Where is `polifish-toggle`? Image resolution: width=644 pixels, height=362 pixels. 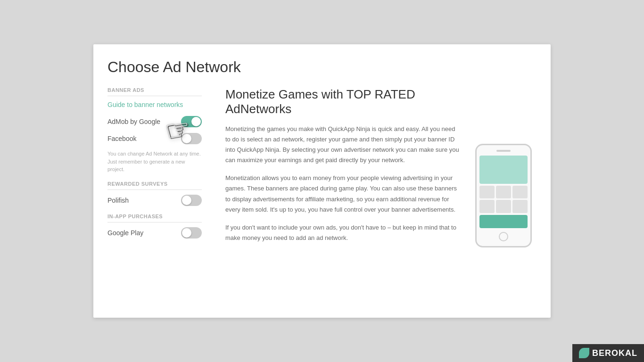
polifish-toggle is located at coordinates (191, 200).